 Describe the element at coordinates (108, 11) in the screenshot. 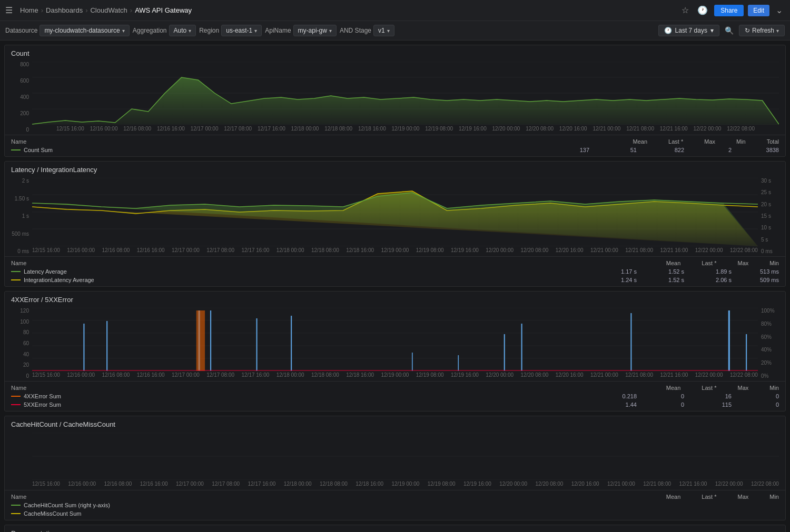

I see `breadcrumb-cloudwatch: CloudWatch` at that location.